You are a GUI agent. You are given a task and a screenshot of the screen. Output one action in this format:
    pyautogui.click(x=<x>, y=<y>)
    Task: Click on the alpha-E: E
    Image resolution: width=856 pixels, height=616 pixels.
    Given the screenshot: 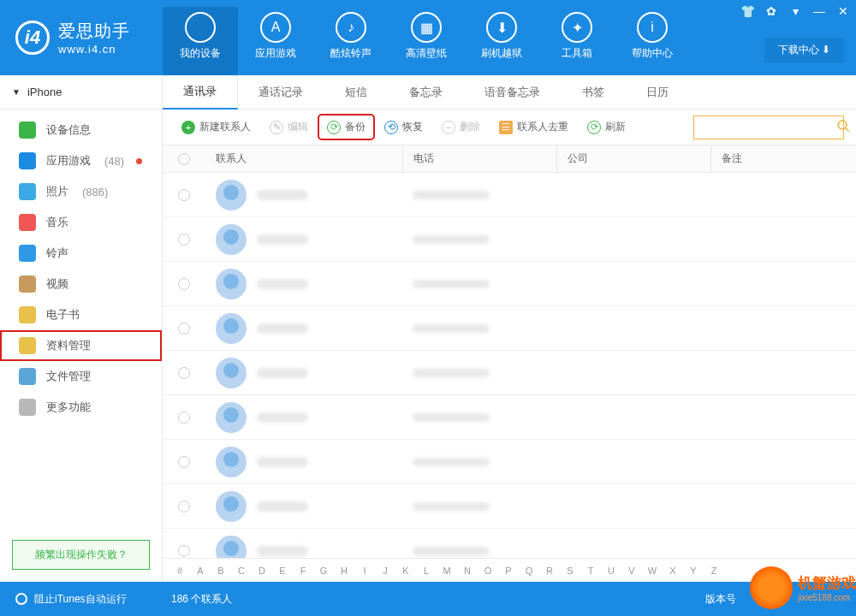 What is the action you would take?
    pyautogui.click(x=282, y=571)
    